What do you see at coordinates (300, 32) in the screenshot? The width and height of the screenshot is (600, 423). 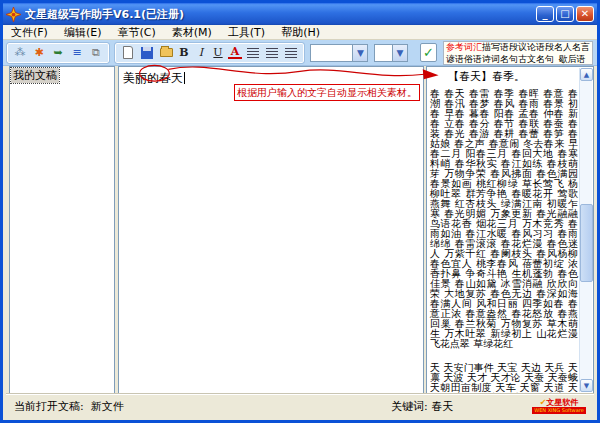 I see `menu-bar: 文件(F) 编辑(E) 章节(C) 素材(M) 工具(T) 帮助(H)` at bounding box center [300, 32].